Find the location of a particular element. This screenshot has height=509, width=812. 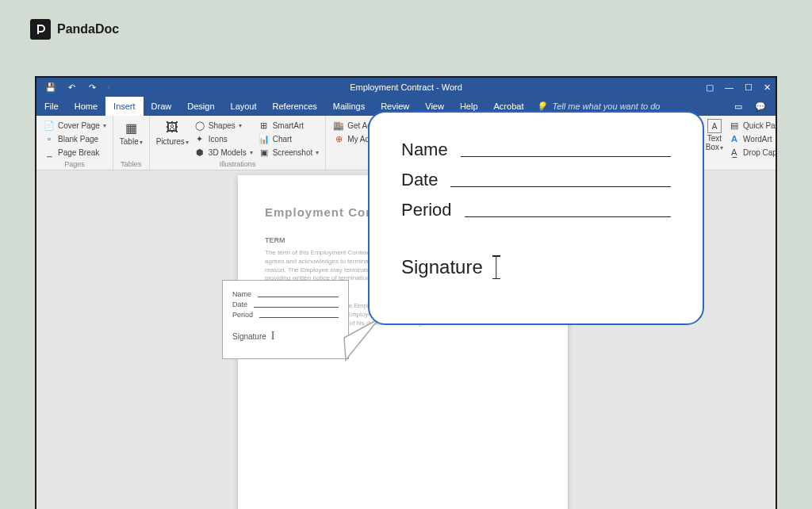

smartart-button: ⊞SmartArt is located at coordinates (289, 125).